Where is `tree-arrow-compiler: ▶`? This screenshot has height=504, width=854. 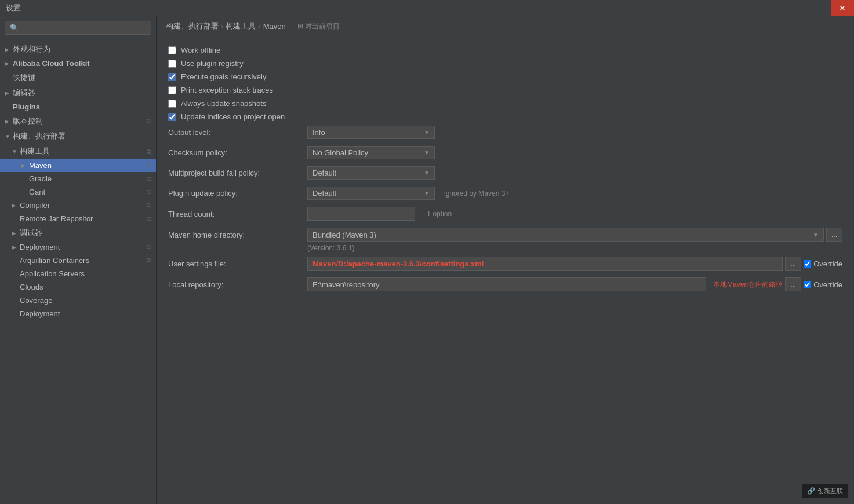
tree-arrow-compiler: ▶ is located at coordinates (16, 205).